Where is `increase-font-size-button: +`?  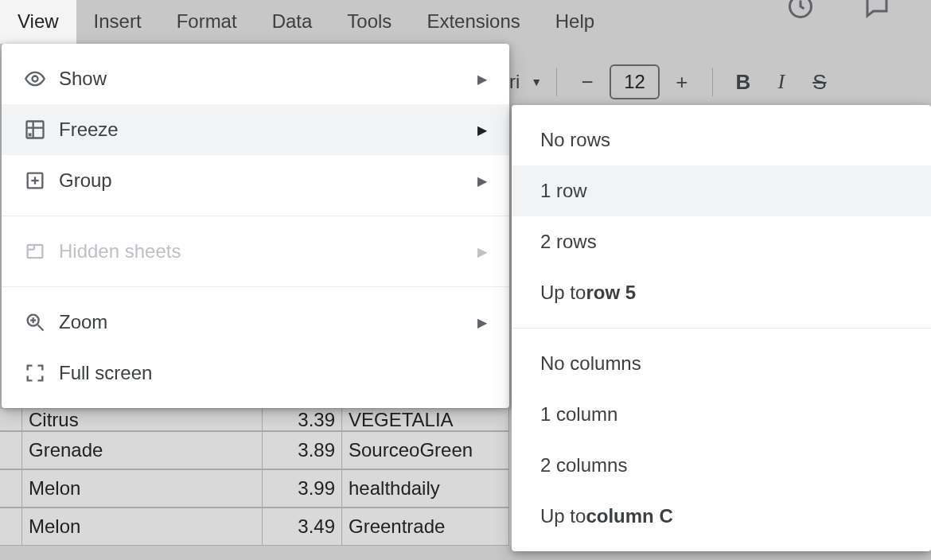
increase-font-size-button: + is located at coordinates (682, 83).